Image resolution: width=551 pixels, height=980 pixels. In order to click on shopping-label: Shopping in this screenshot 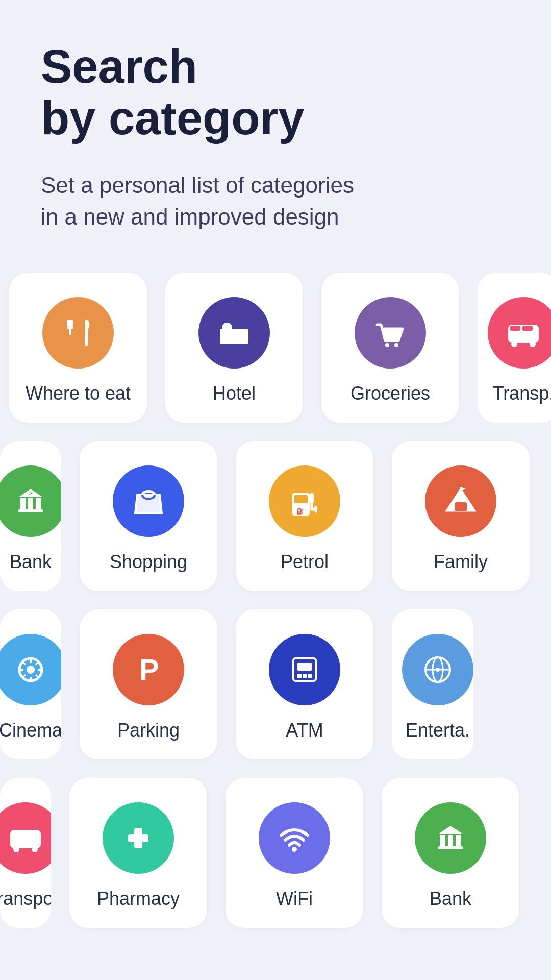, I will do `click(148, 562)`.